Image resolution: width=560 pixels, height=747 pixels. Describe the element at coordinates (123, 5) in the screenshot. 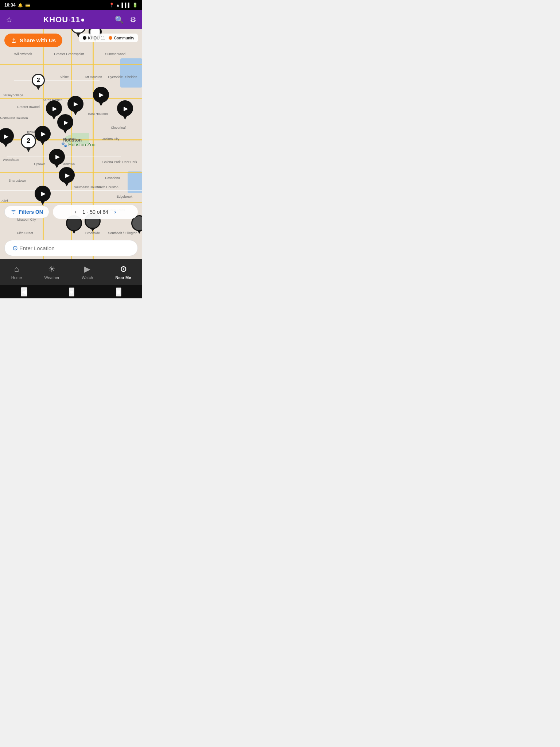

I see `status-icons: 📍 ▲ ▌▌▌ 🔋` at that location.